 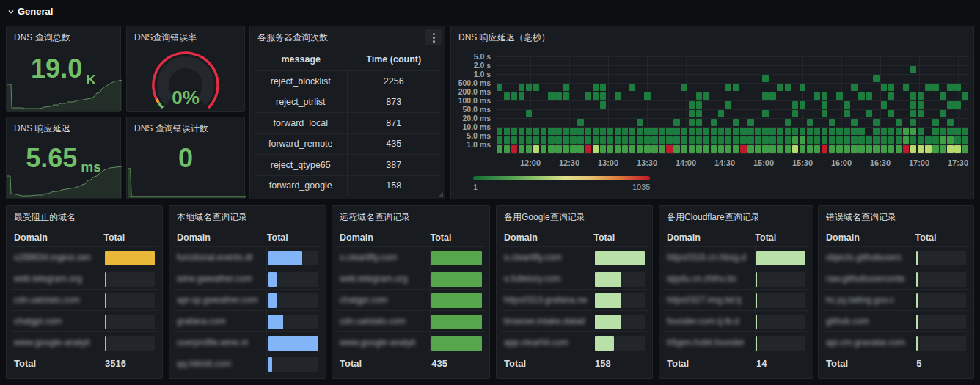 I want to click on table-row: hc.jsj.tailing.gov.c, so click(x=896, y=299).